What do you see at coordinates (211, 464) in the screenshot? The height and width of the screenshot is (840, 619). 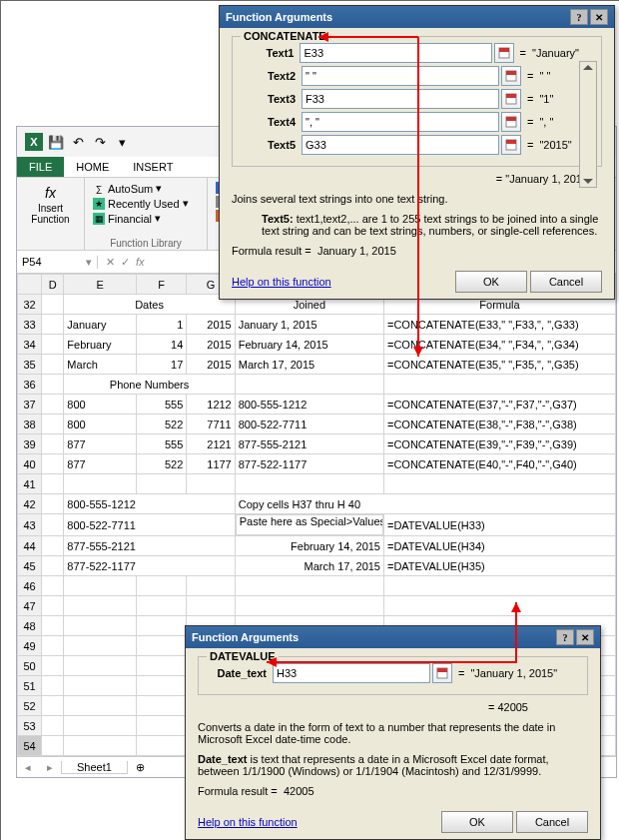 I see `cell: 1177` at bounding box center [211, 464].